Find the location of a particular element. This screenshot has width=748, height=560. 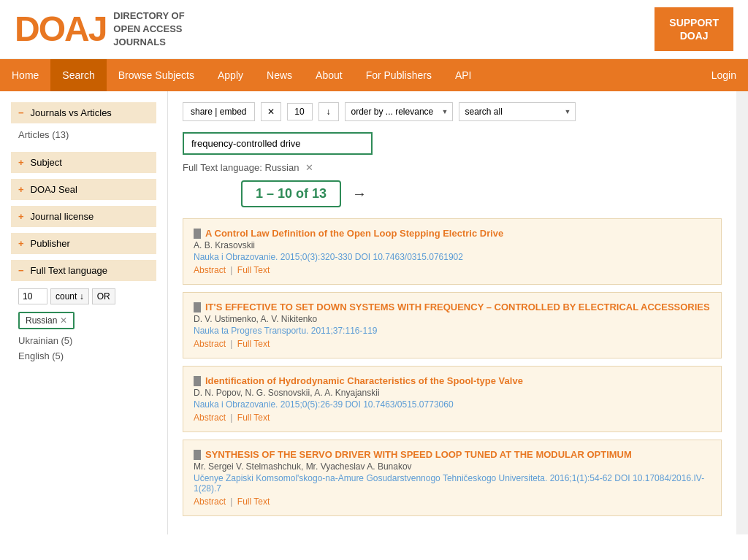

result-author: D. V. Ustimenko, A. V. Nikitenko is located at coordinates (452, 319).